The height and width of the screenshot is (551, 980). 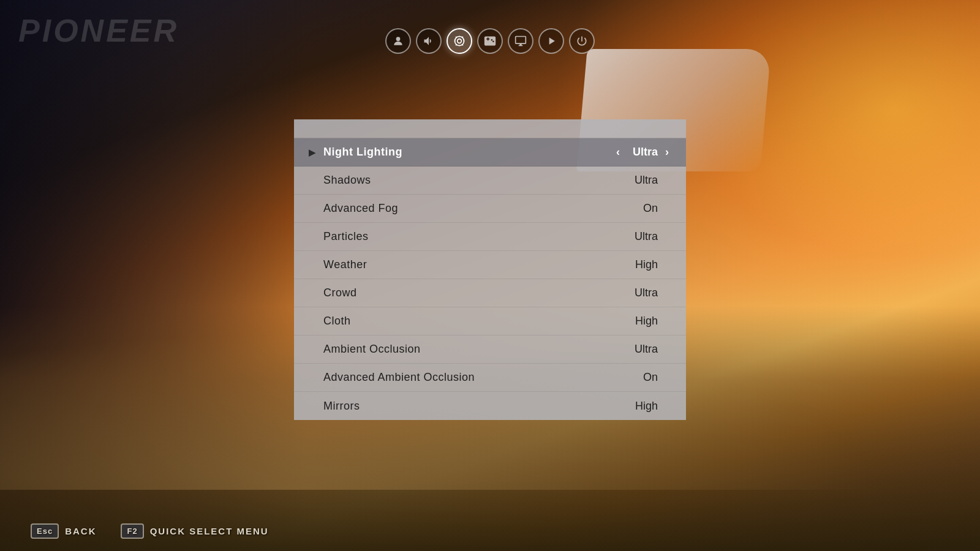 What do you see at coordinates (361, 208) in the screenshot?
I see `setting-name-2: Advanced Fog` at bounding box center [361, 208].